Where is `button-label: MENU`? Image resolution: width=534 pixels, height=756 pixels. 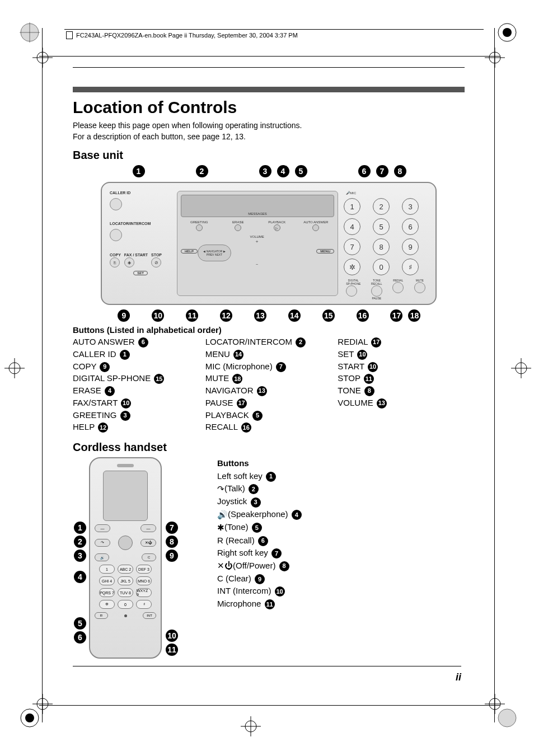
button-label: MENU is located at coordinates (219, 354).